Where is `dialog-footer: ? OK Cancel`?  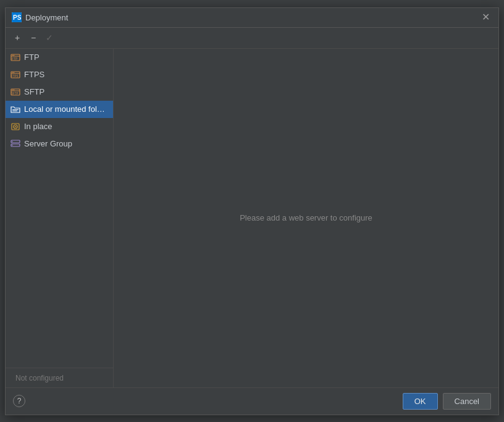
dialog-footer: ? OK Cancel is located at coordinates (252, 401).